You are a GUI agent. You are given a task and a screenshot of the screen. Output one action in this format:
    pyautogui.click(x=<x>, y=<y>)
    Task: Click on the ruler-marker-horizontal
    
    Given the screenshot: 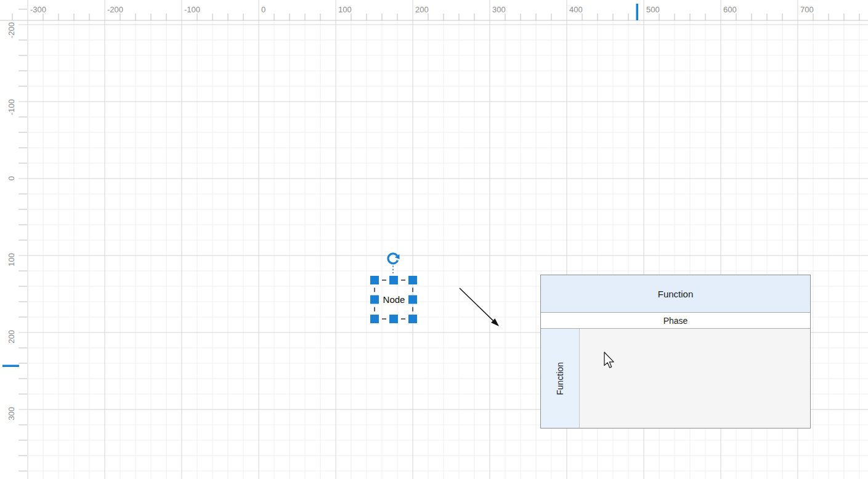 What is the action you would take?
    pyautogui.click(x=638, y=12)
    